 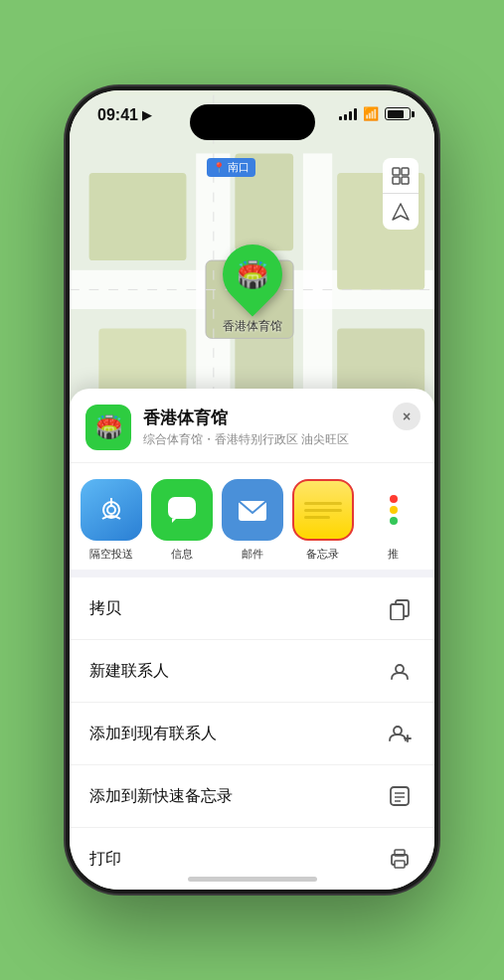 I want to click on airdrop-icon-wrap, so click(x=111, y=510).